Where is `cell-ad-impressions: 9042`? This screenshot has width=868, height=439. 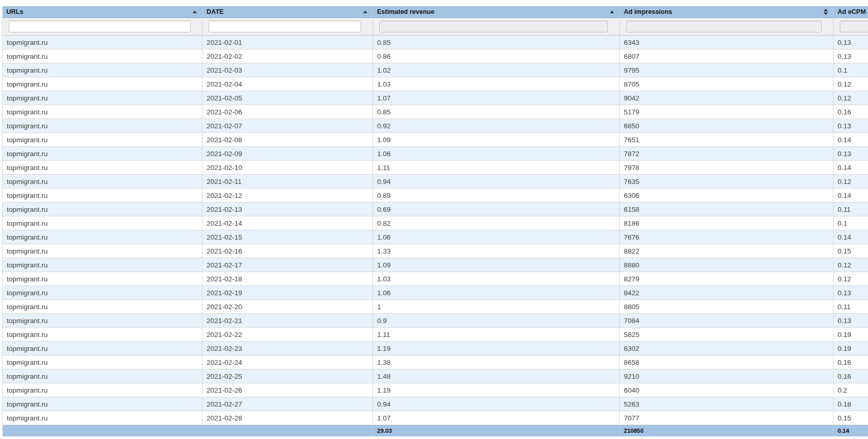
cell-ad-impressions: 9042 is located at coordinates (726, 98).